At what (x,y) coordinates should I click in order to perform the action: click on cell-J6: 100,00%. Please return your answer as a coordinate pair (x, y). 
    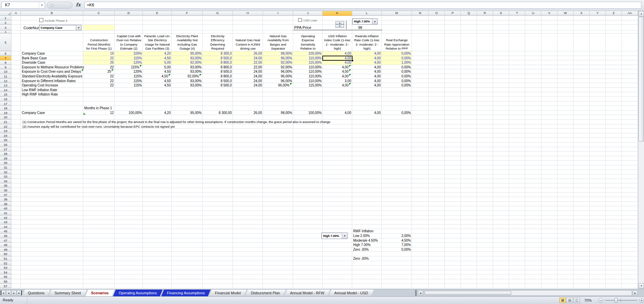
    Looking at the image, I should click on (308, 54).